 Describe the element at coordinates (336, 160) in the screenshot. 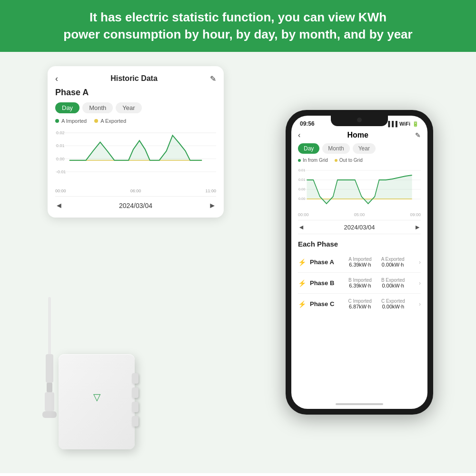

I see `phone-legend-out-dot` at that location.